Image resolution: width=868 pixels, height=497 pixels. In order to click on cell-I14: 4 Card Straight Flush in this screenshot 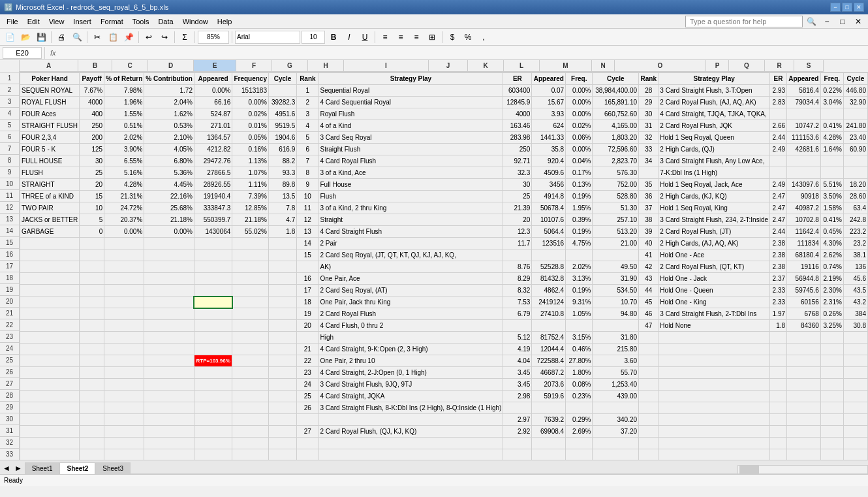, I will do `click(411, 232)`.